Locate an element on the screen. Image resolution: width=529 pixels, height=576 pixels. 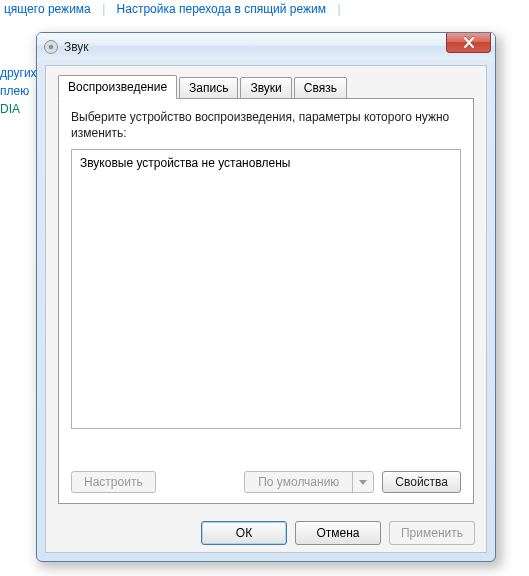
button-label: ОК is located at coordinates (244, 533).